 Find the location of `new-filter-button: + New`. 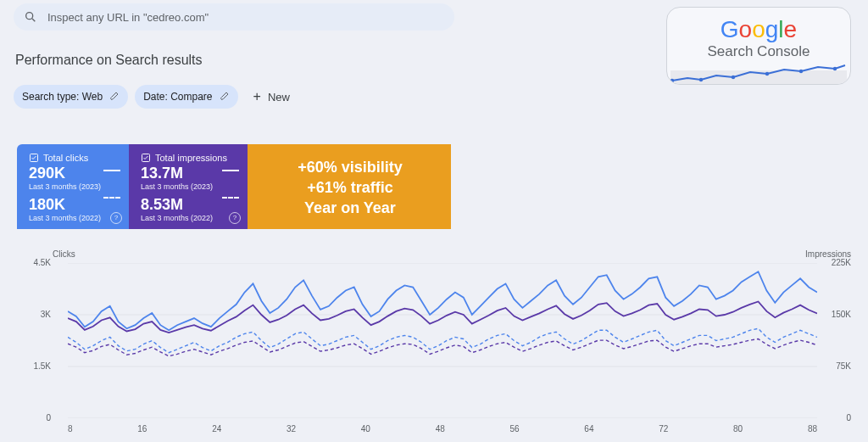

new-filter-button: + New is located at coordinates (271, 97).